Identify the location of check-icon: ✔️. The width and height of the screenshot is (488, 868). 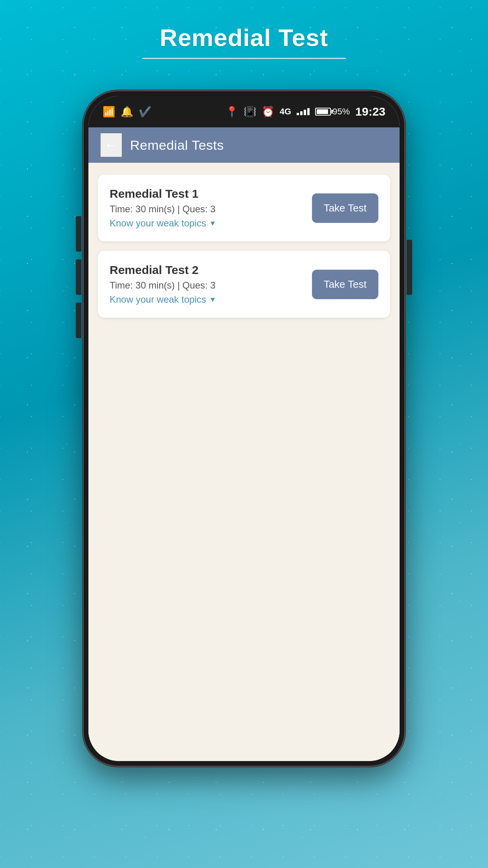
(145, 112).